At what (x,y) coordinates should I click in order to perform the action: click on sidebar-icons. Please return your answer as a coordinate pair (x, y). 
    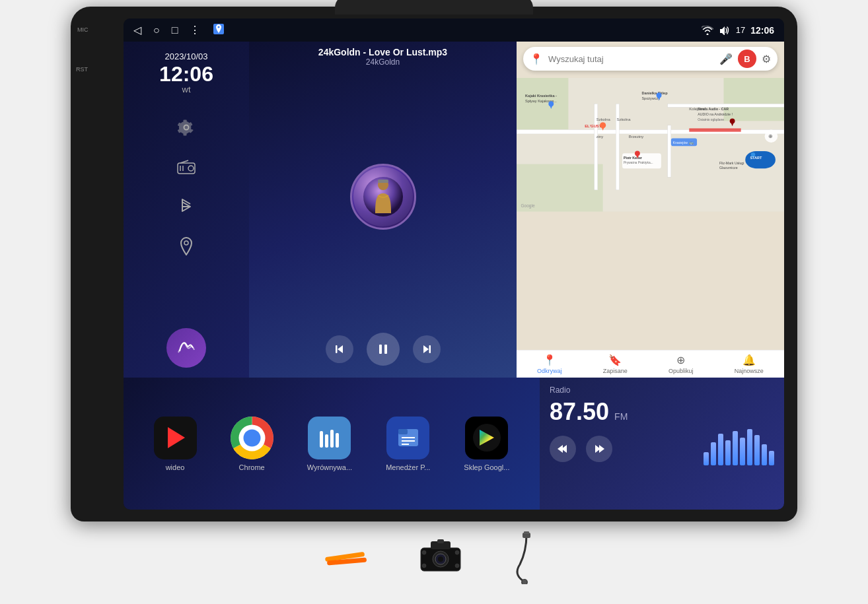
    Looking at the image, I should click on (186, 187).